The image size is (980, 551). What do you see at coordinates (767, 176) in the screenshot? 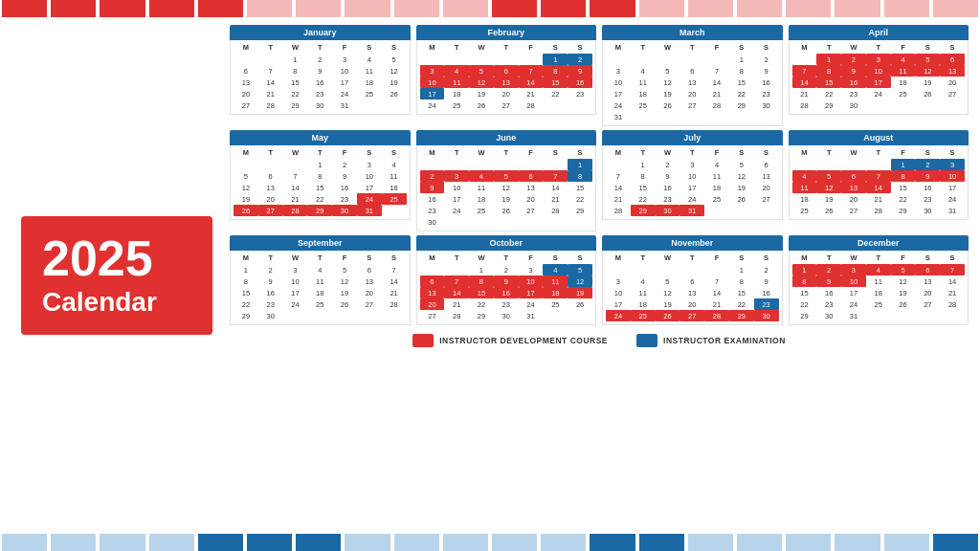
I see `day-cell: 13` at bounding box center [767, 176].